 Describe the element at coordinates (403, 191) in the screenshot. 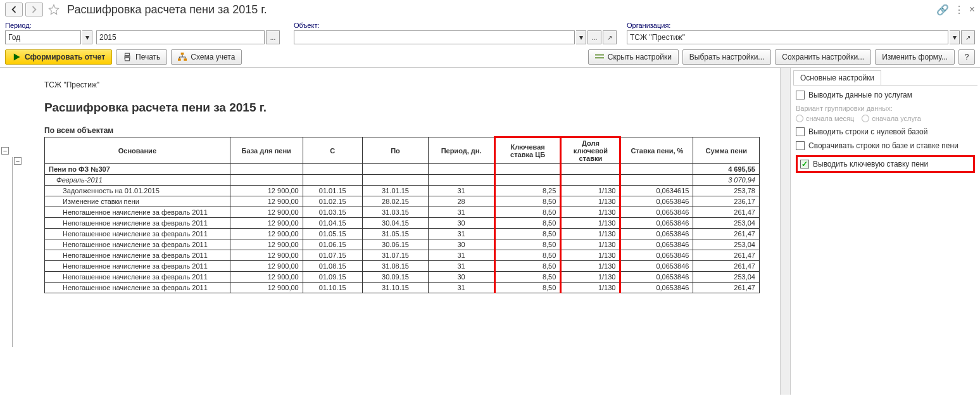

I see `table-row: Задолженность на 01.01.201512 900,0001.0…` at that location.